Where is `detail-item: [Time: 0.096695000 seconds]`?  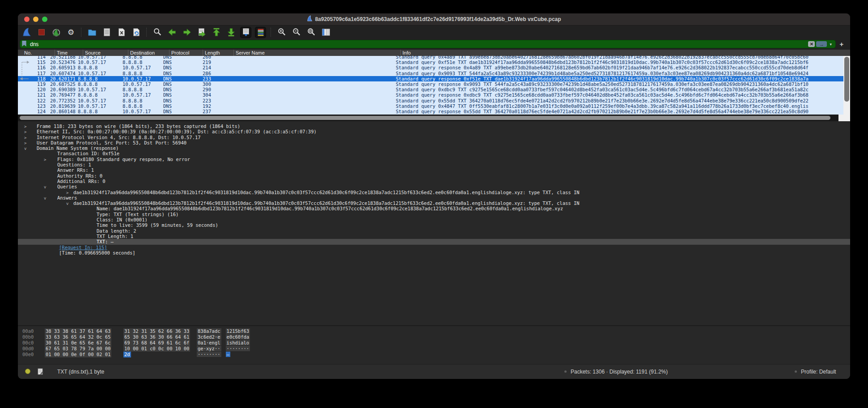
detail-item: [Time: 0.096695000 seconds] is located at coordinates (434, 253).